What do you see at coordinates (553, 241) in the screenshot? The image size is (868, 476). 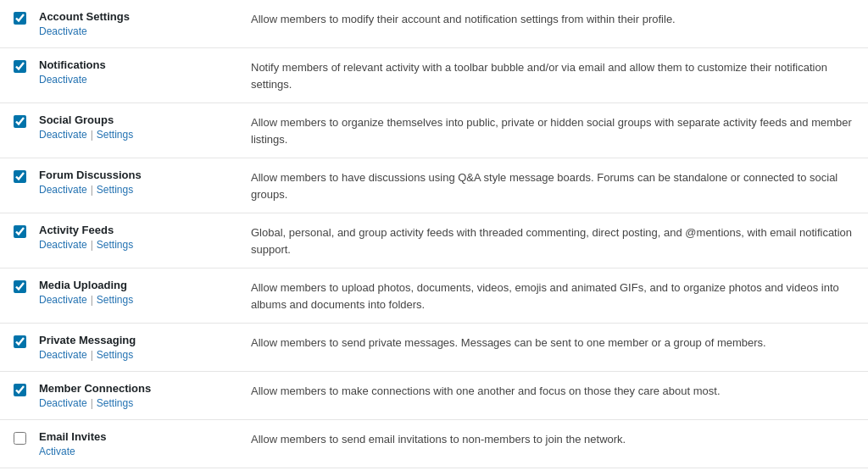 I see `desc-activity-feeds: Global, personal, and group activity fee…` at bounding box center [553, 241].